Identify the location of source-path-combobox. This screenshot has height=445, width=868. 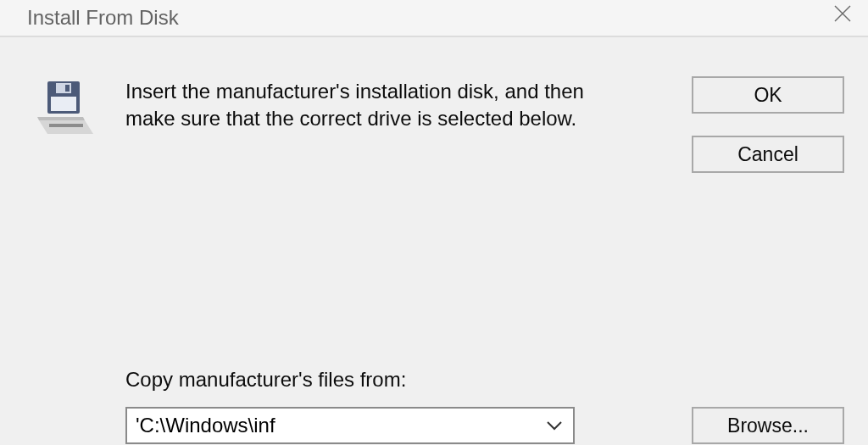
(350, 426).